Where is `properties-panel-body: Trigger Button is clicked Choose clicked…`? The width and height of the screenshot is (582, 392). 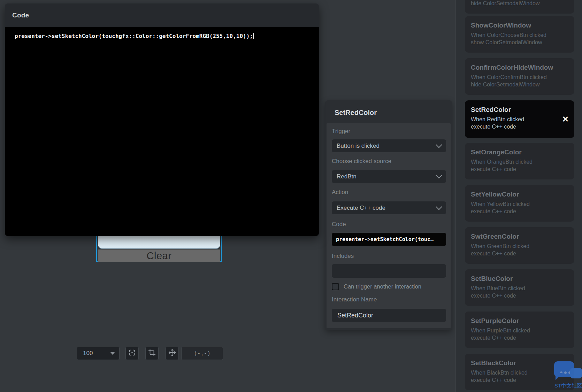 properties-panel-body: Trigger Button is clicked Choose clicked… is located at coordinates (389, 226).